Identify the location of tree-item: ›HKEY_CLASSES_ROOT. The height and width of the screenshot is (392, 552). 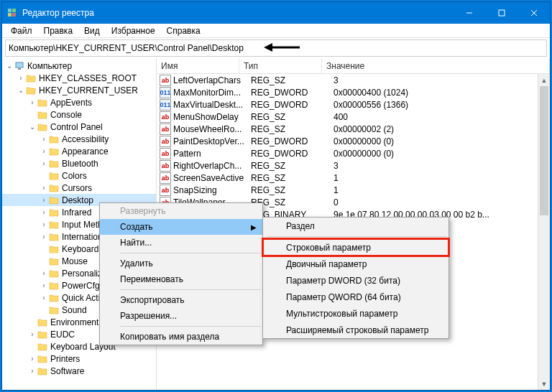
(79, 78).